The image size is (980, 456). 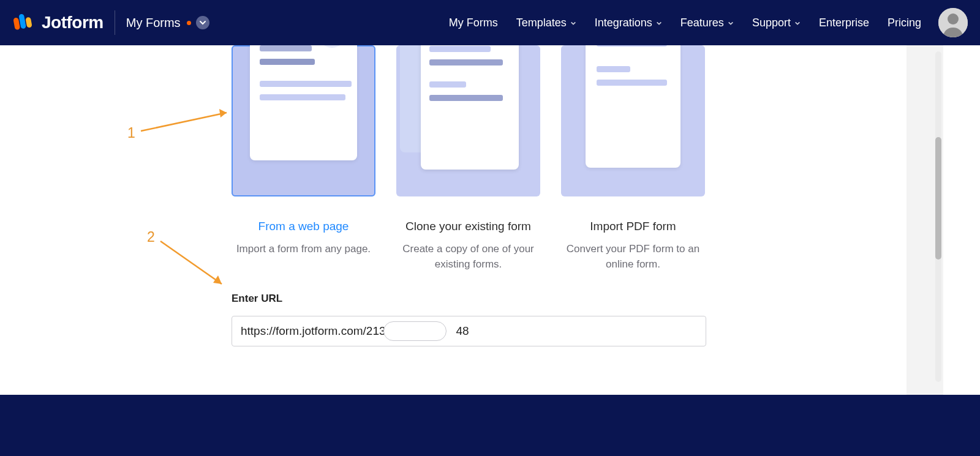 I want to click on option-from-web-page: From a web page Import a form from any p…, so click(x=304, y=159).